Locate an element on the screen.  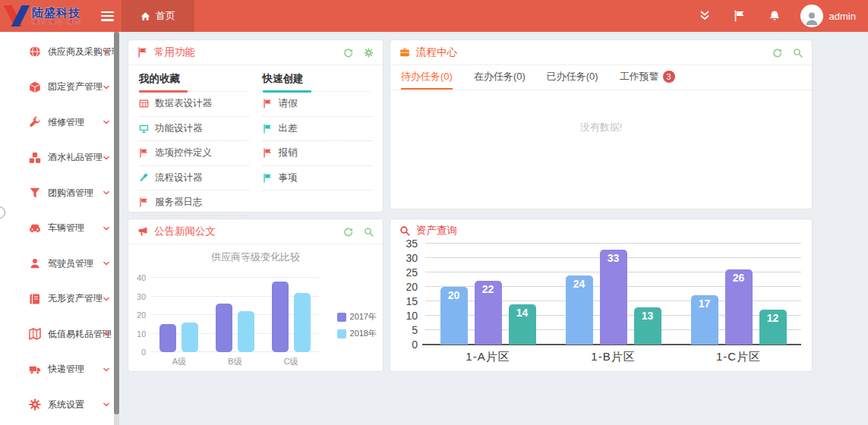
y-axis-tick-label: 10 is located at coordinates (412, 316).